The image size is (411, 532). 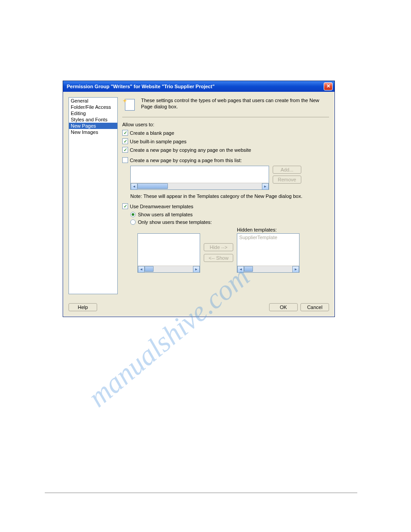 What do you see at coordinates (268, 253) in the screenshot?
I see `hidden-templates-listbox: SupplierTemplate ◄ ►` at bounding box center [268, 253].